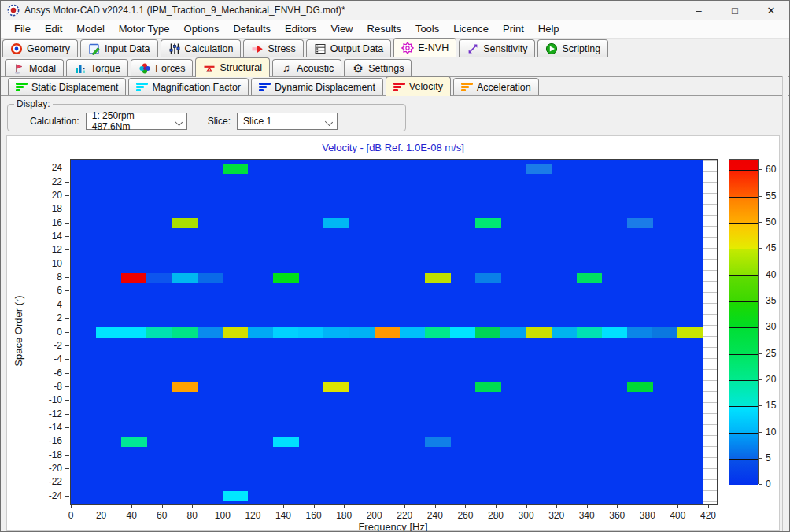  I want to click on tab-settings: ⚙Settings, so click(378, 68).